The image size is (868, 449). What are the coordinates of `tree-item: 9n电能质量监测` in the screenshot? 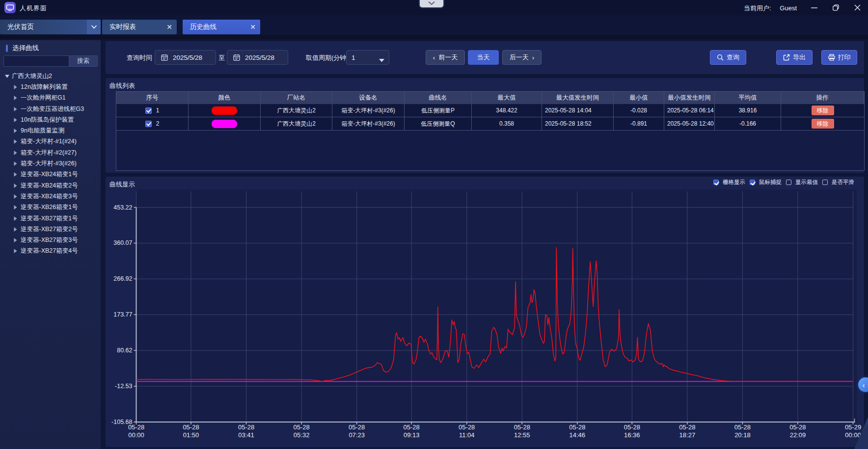 It's located at (50, 131).